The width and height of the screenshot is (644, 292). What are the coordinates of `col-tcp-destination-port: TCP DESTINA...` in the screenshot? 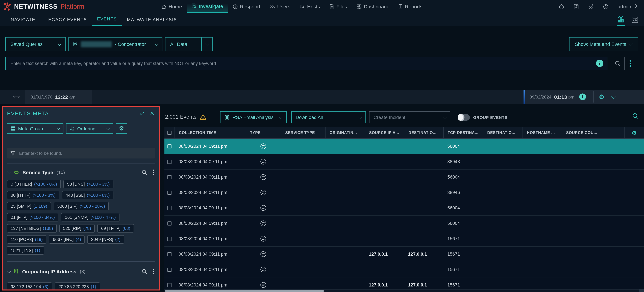 It's located at (463, 133).